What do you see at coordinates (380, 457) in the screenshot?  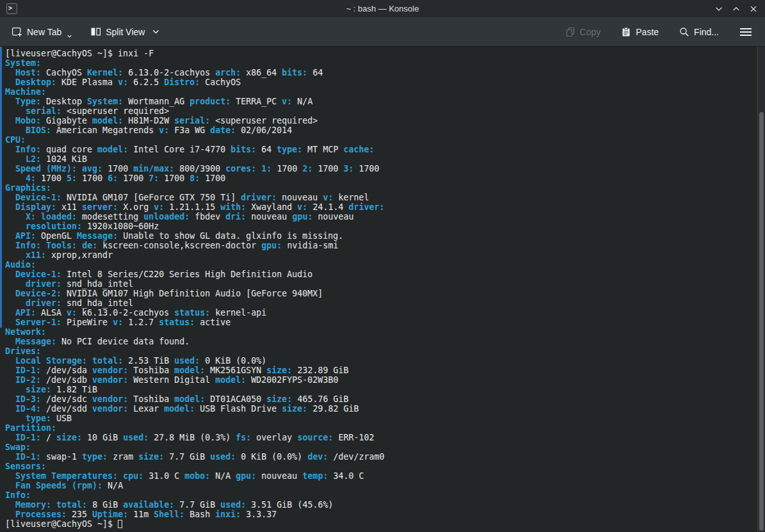 I see `terminal-line: ID-1: swap-1 type: zram size: 7.7 GiB us…` at bounding box center [380, 457].